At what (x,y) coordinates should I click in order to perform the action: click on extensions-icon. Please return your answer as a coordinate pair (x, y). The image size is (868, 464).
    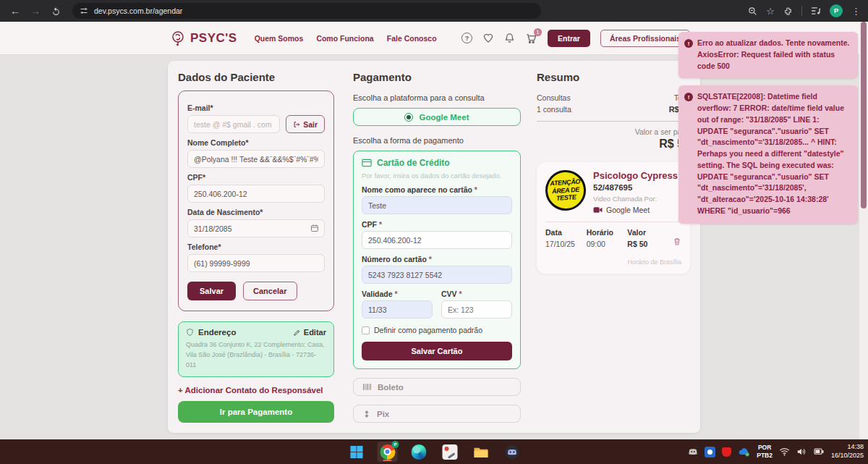
    Looking at the image, I should click on (788, 12).